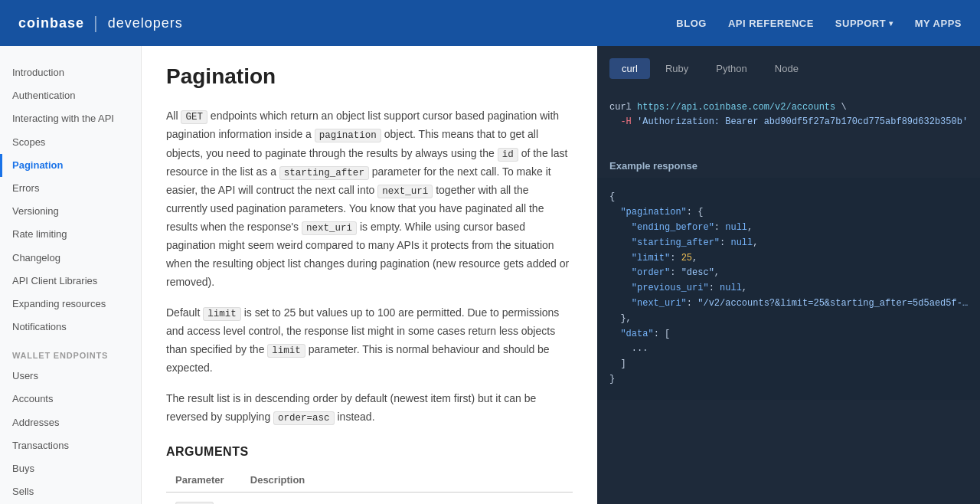 The image size is (980, 504). I want to click on next-uri-code: next_uri, so click(405, 191).